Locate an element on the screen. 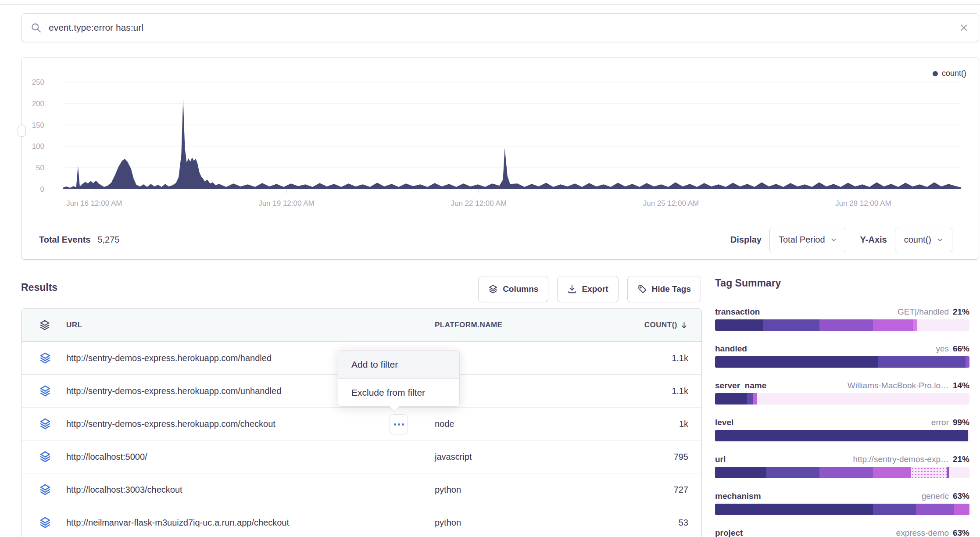  hide-tags-button-label: Hide Tags is located at coordinates (671, 289).